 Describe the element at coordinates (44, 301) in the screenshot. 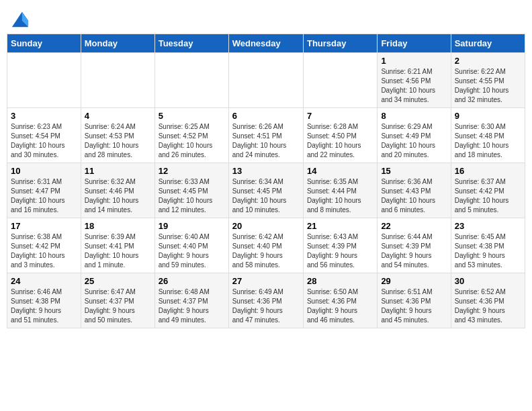

I see `calendar-cell: 24Sunrise: 6:46 AM Sunset: 4:38 PM Dayli…` at that location.